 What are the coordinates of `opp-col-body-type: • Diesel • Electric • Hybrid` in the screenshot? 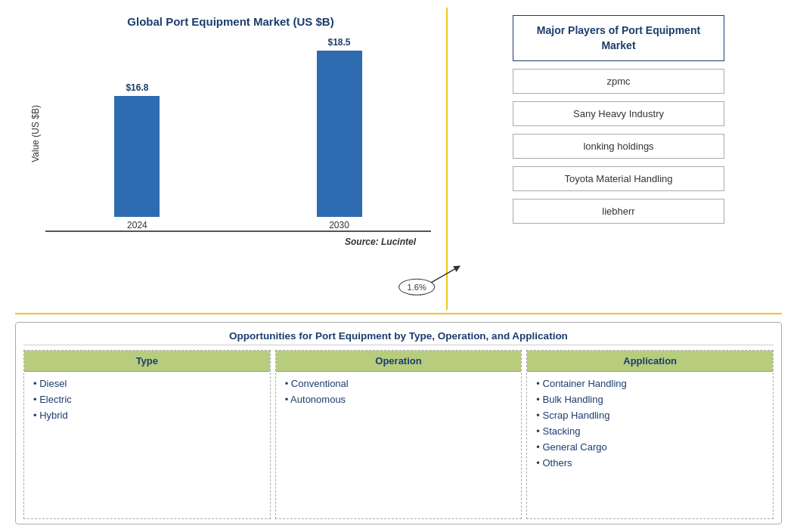 It's located at (147, 399).